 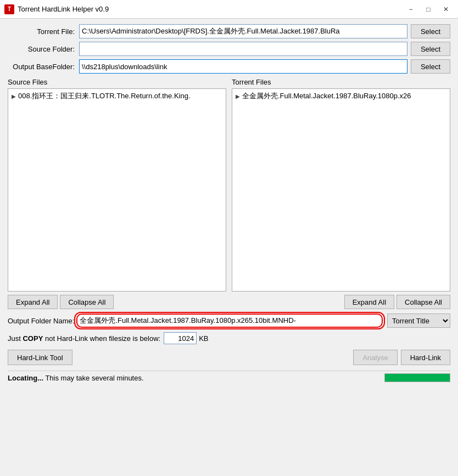 I want to click on output-basefolder-select-button: Select, so click(x=431, y=66).